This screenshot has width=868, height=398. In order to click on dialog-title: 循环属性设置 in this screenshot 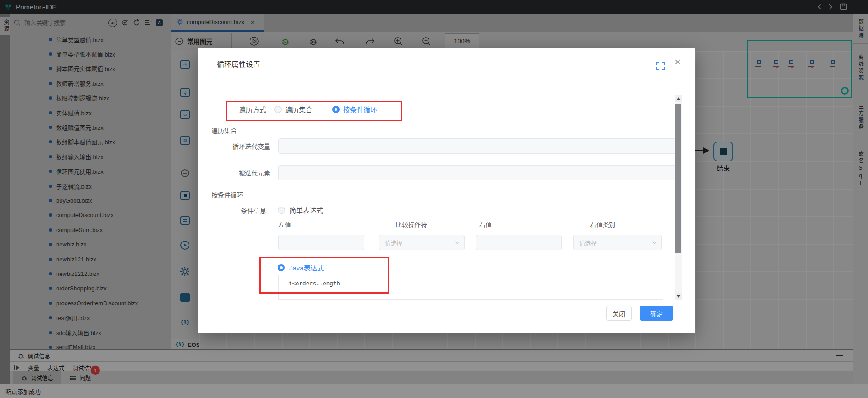, I will do `click(239, 64)`.